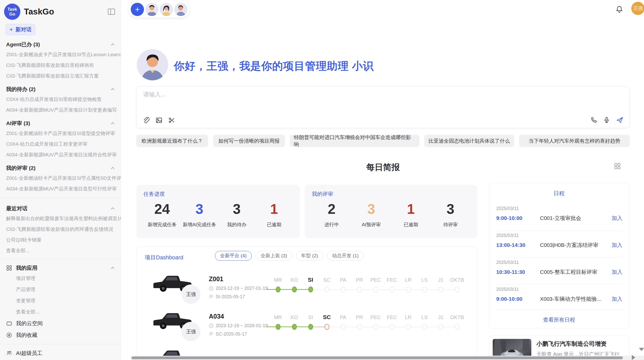 This screenshot has height=360, width=644. I want to click on milestone-label: J1, so click(441, 280).